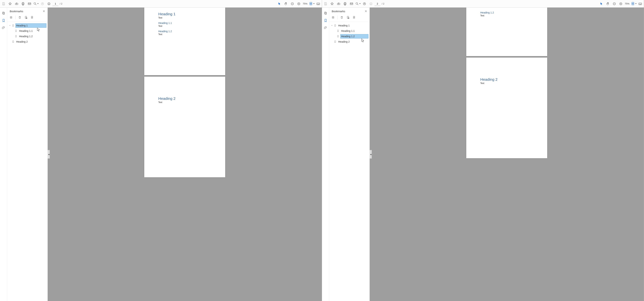 This screenshot has width=644, height=301. I want to click on pdf-page: Heading 2Text, so click(185, 127).